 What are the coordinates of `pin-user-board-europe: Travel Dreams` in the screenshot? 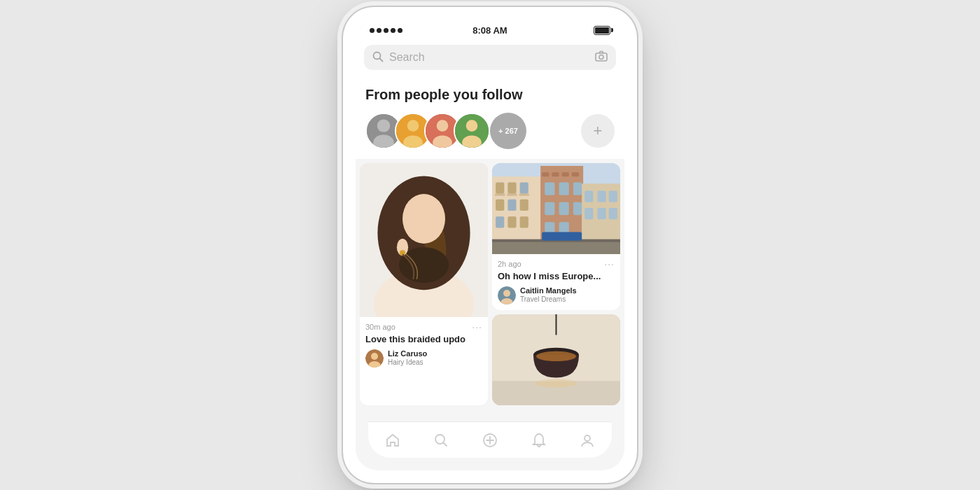 It's located at (549, 300).